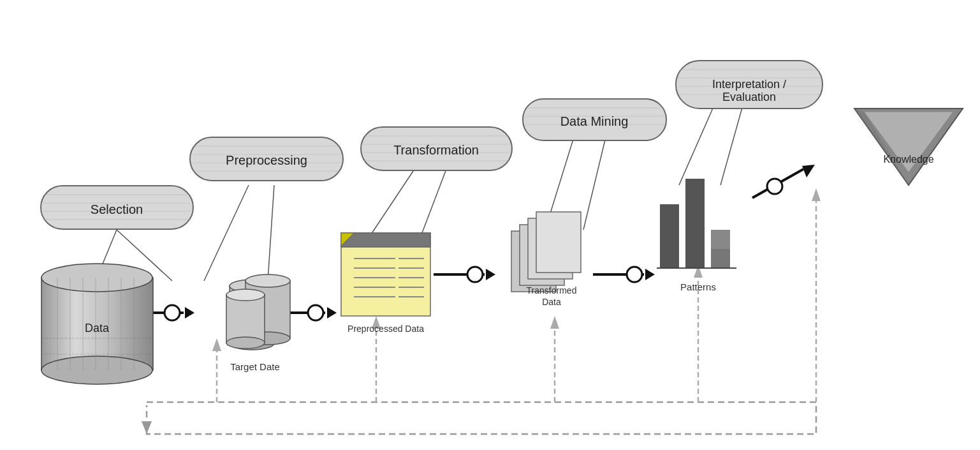  What do you see at coordinates (749, 84) in the screenshot?
I see `interpretation-pill: Interpretation / Evaluation` at bounding box center [749, 84].